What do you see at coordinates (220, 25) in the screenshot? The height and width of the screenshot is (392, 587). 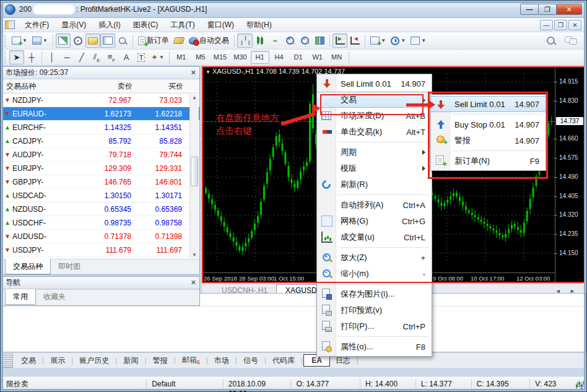 I see `menu-w: 窗口(W)` at bounding box center [220, 25].